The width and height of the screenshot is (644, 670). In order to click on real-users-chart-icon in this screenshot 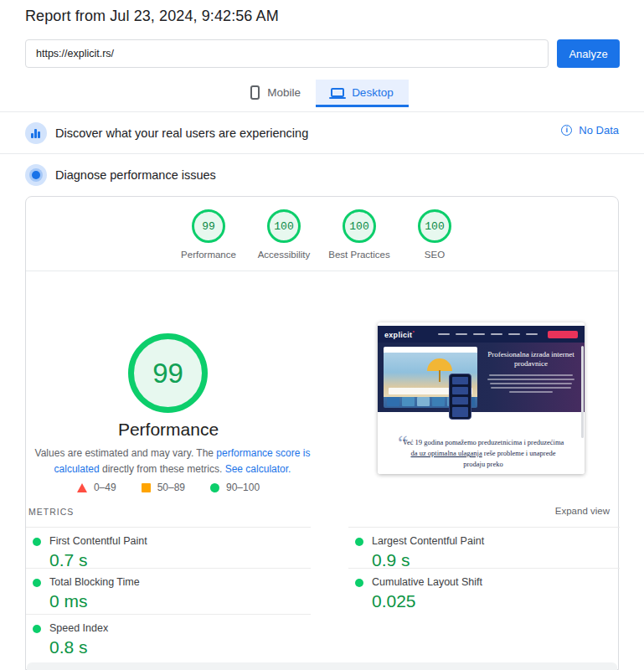, I will do `click(36, 133)`.